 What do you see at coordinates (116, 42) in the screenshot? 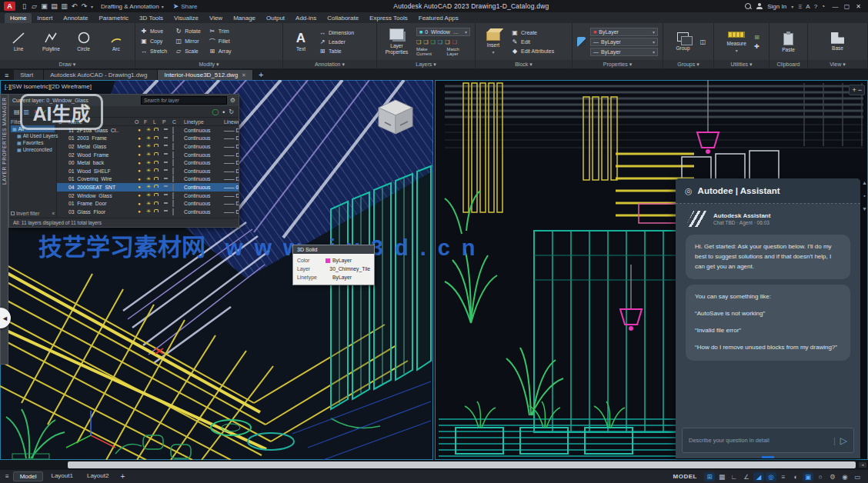
I see `arc-button: Arc` at bounding box center [116, 42].